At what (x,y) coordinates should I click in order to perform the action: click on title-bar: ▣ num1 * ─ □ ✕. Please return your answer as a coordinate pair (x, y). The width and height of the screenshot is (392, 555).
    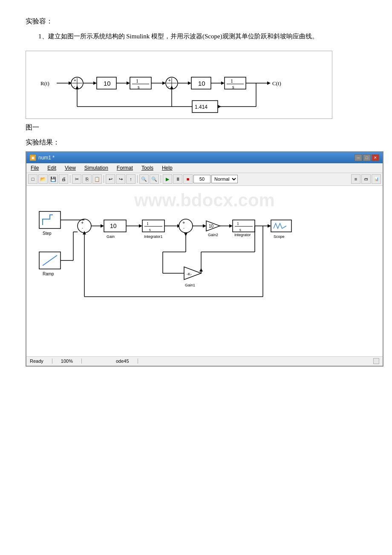
    Looking at the image, I should click on (205, 158).